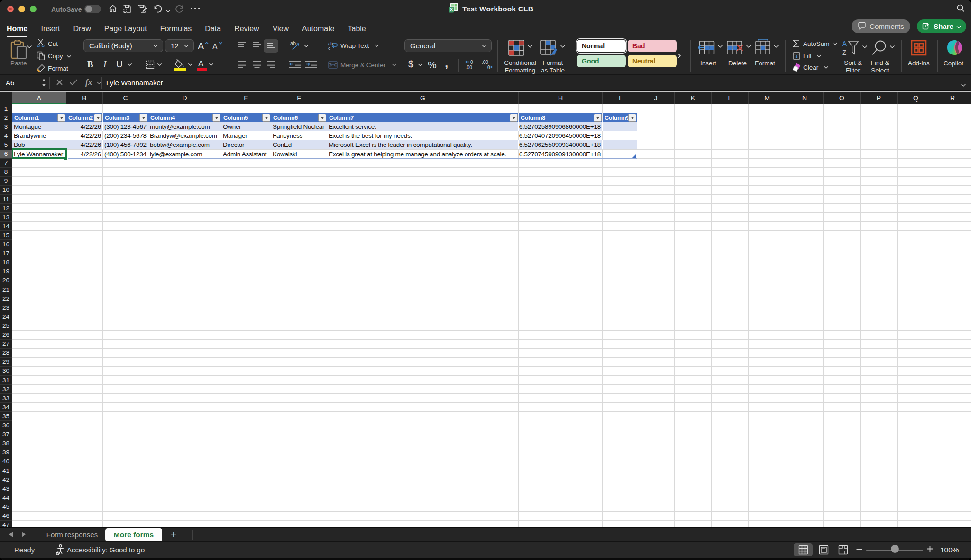 The width and height of the screenshot is (971, 560). I want to click on add-sheet-button: +, so click(174, 534).